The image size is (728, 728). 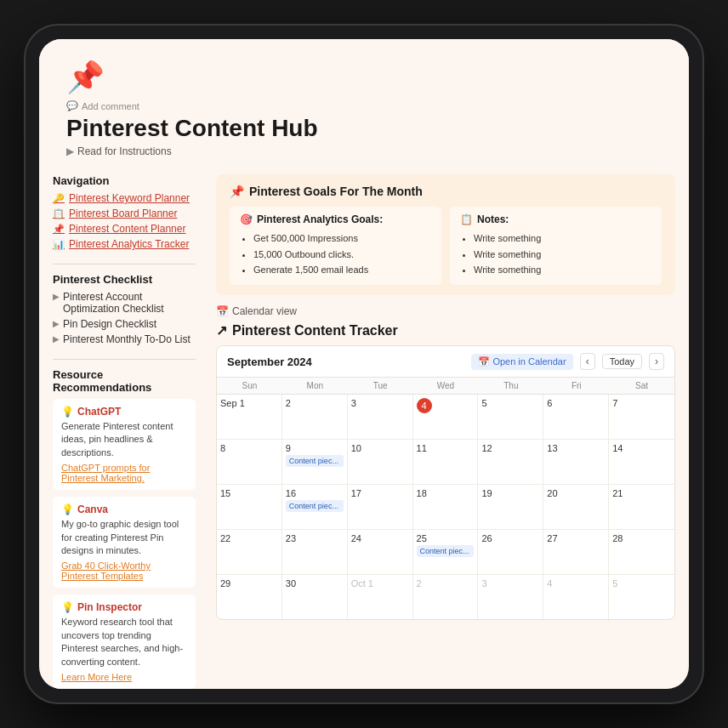 I want to click on checklist-item-2: ▶ Pin Design Checklist, so click(x=124, y=324).